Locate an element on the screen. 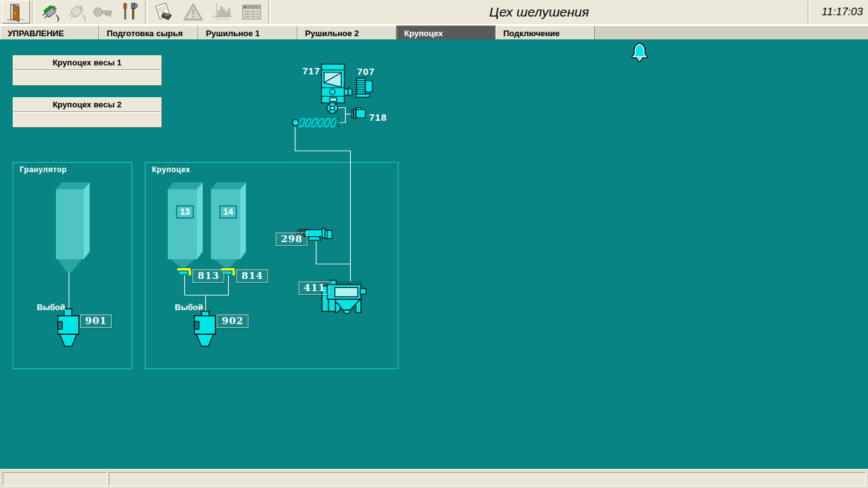  label-717: 717 is located at coordinates (311, 71).